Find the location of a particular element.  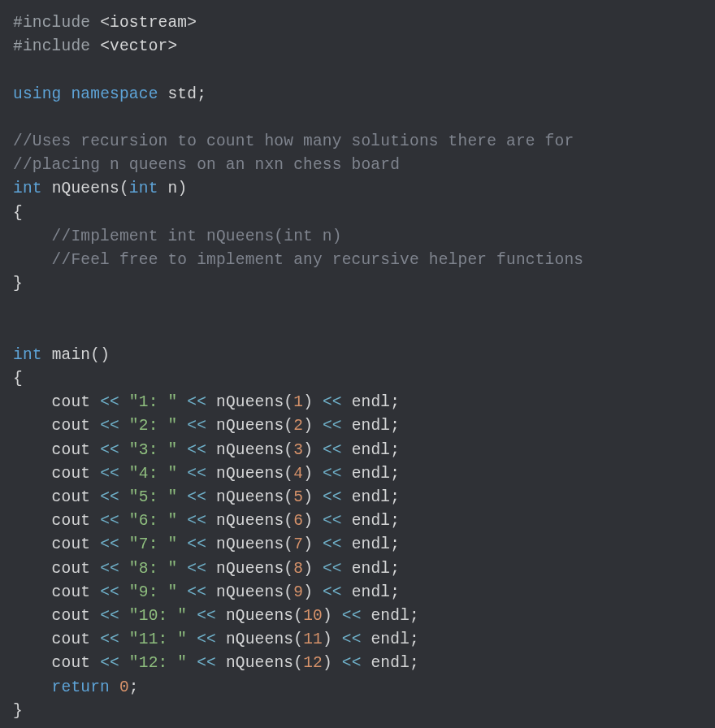

preprocessor-directive: #include is located at coordinates (52, 23).